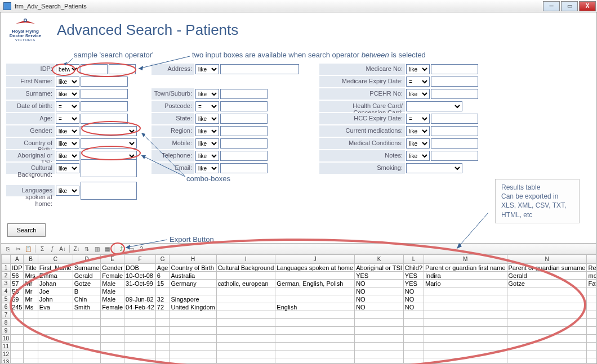  What do you see at coordinates (30, 259) in the screenshot?
I see `column-letter: B` at bounding box center [30, 259].